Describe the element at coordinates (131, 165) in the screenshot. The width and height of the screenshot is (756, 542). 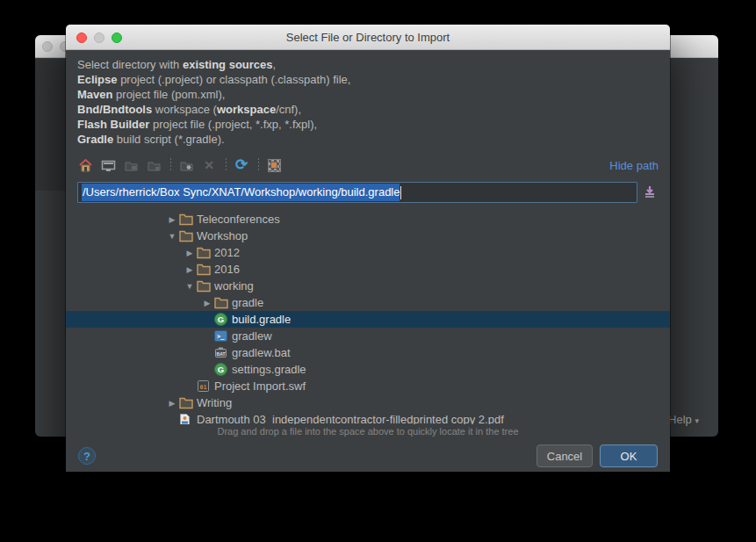
I see `project-directory-icon` at that location.